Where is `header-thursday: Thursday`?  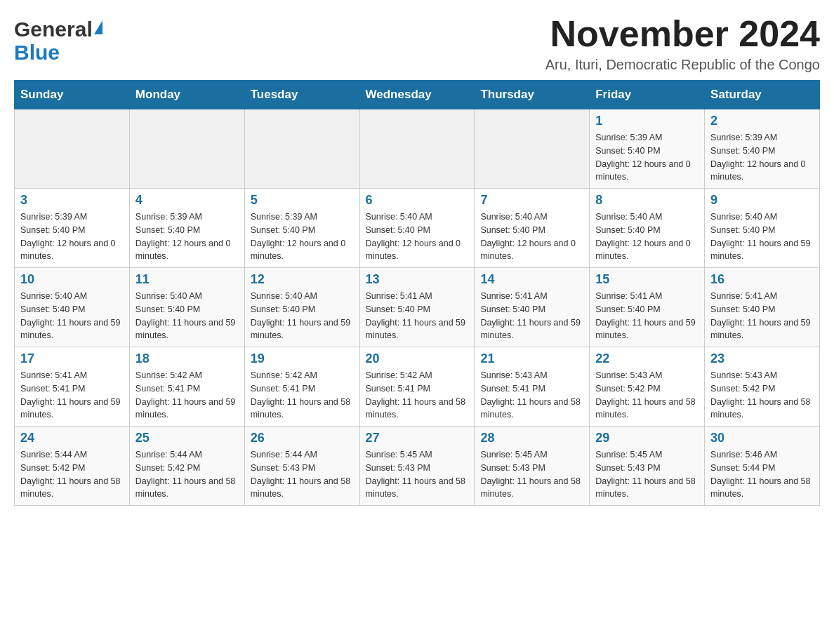
header-thursday: Thursday is located at coordinates (532, 95).